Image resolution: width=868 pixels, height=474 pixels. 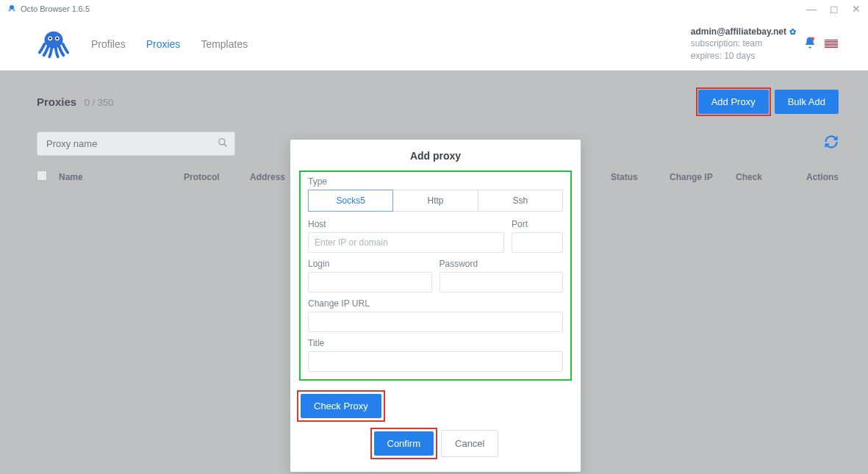 What do you see at coordinates (341, 406) in the screenshot?
I see `check-proxy-button: Check Proxy` at bounding box center [341, 406].